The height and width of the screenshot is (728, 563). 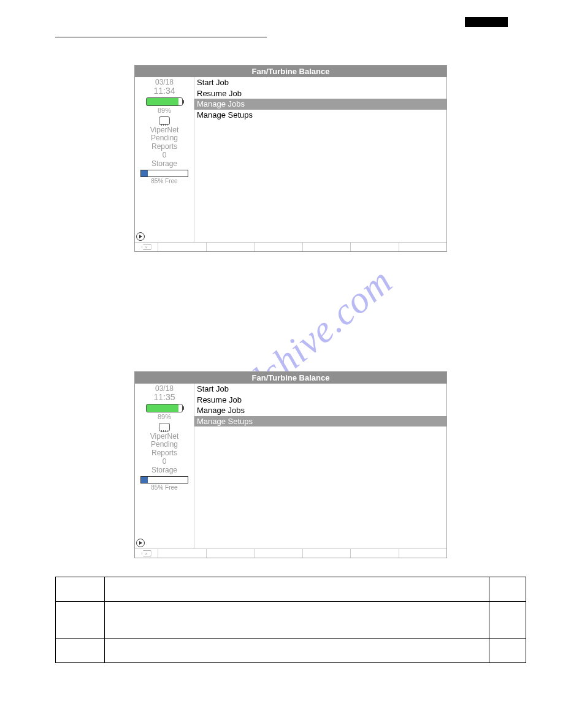 I want to click on page-header-rule, so click(x=161, y=37).